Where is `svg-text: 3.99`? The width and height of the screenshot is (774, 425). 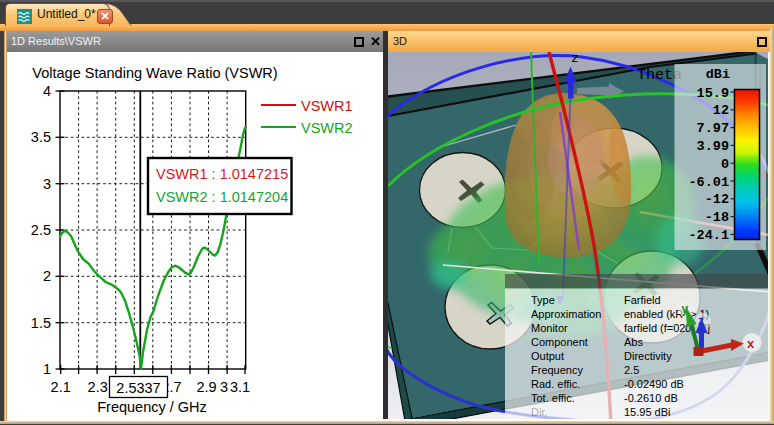 svg-text: 3.99 is located at coordinates (713, 146).